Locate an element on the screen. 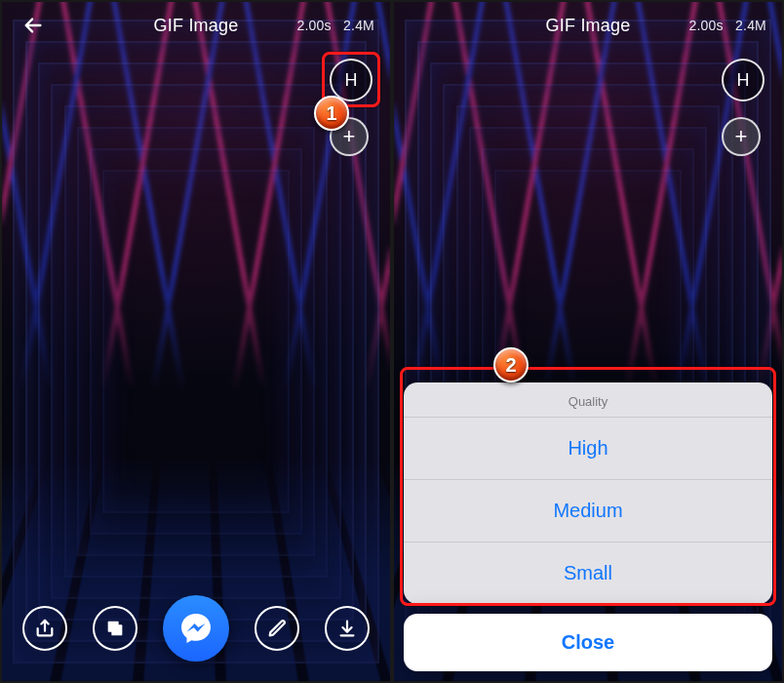 The image size is (784, 683). back-button is located at coordinates (33, 25).